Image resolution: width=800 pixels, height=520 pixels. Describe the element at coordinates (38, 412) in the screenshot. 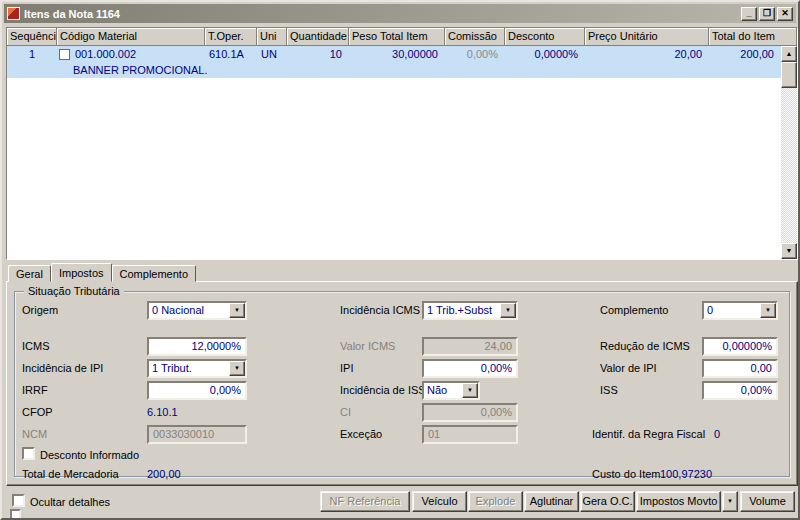

I see `cfop-label: CFOP` at that location.